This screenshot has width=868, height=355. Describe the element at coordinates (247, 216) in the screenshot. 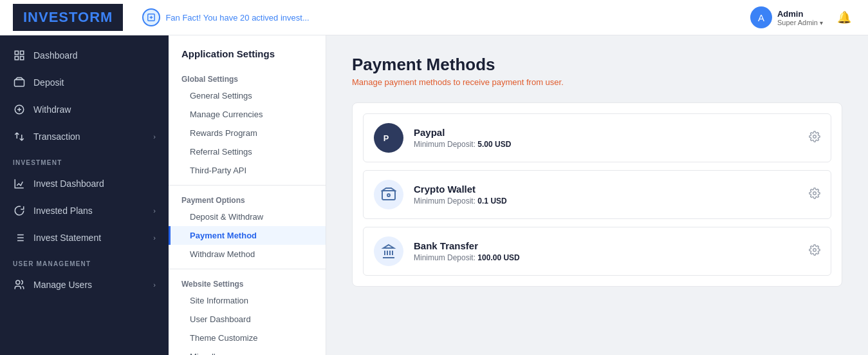

I see `settings-item-deposit-withdraw: Deposit & Withdraw` at that location.